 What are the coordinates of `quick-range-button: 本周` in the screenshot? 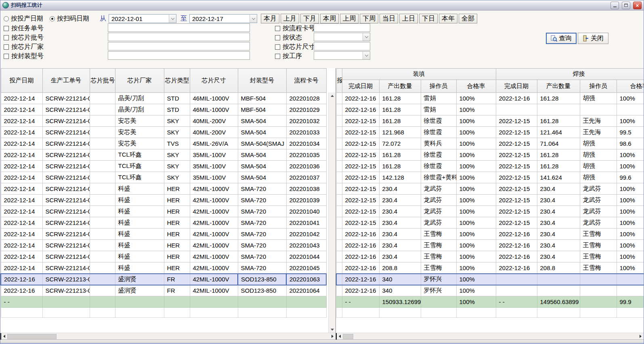 It's located at (329, 19).